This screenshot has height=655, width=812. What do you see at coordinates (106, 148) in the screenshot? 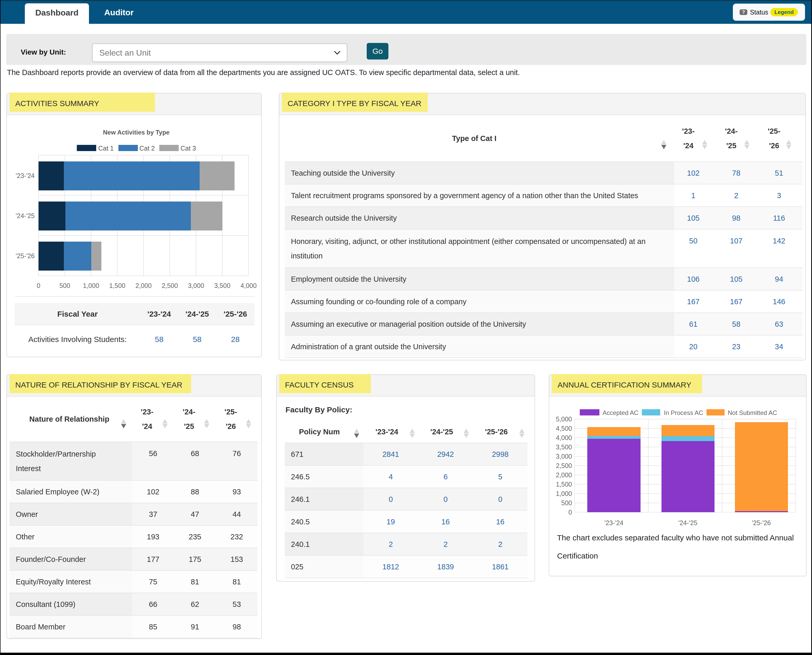
I see `svg-text: Cat 1` at bounding box center [106, 148].